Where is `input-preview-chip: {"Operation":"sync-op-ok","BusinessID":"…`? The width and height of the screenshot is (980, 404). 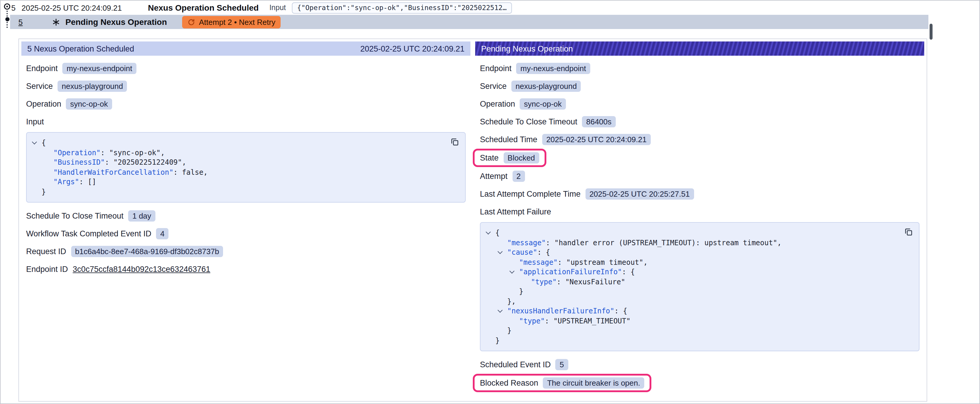
input-preview-chip: {"Operation":"sync-op-ok","BusinessID":"… is located at coordinates (402, 8).